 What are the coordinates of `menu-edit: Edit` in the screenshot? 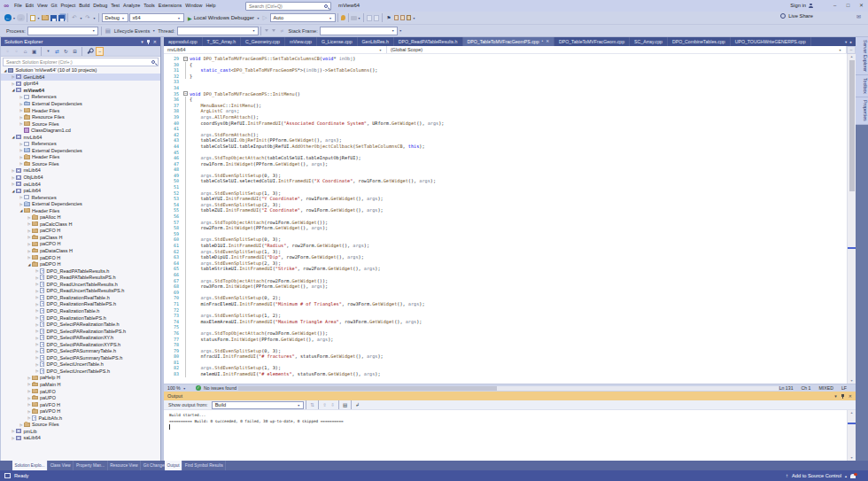 It's located at (30, 5).